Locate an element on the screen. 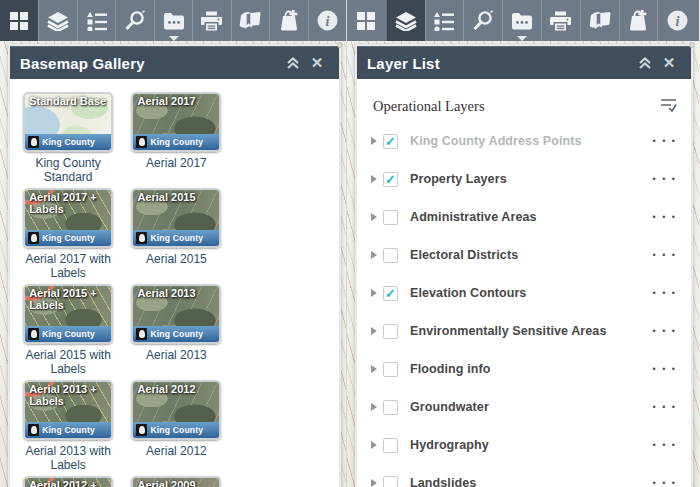  basemap-thumbnail: Aerial 2013 King County is located at coordinates (176, 314).